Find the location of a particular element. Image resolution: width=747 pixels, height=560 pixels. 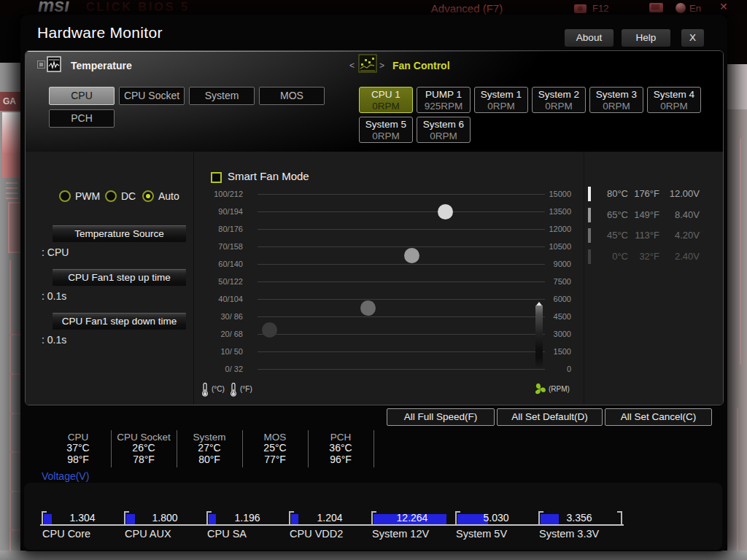

temp-axis-label: 10/ 50 is located at coordinates (214, 351).